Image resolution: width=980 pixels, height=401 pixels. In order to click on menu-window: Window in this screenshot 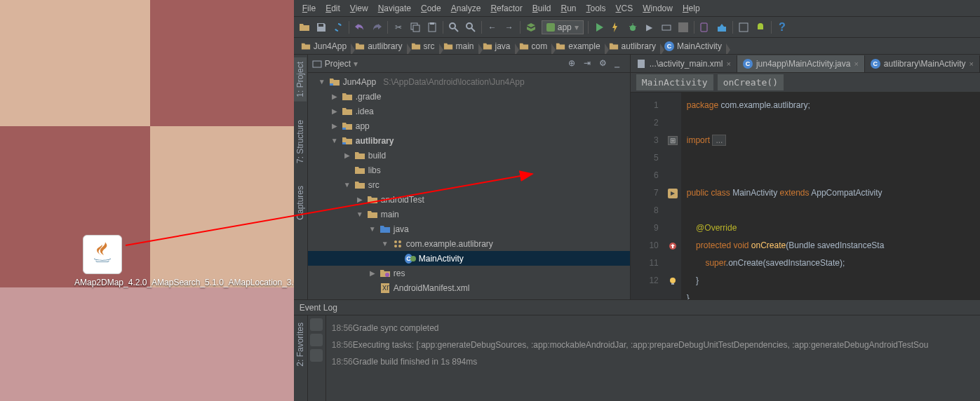, I will do `click(658, 8)`.